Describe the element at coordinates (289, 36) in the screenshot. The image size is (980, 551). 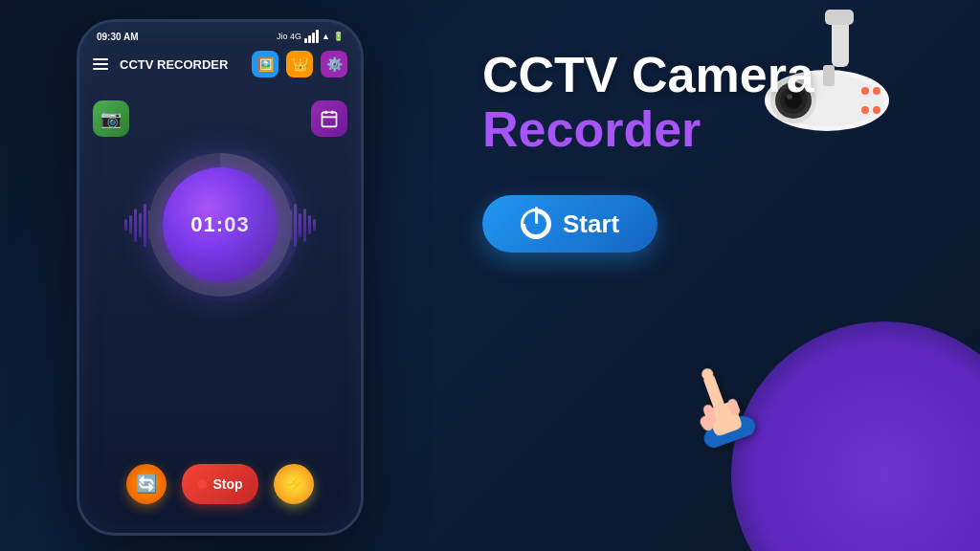
I see `carrier-text: Jio 4G` at that location.